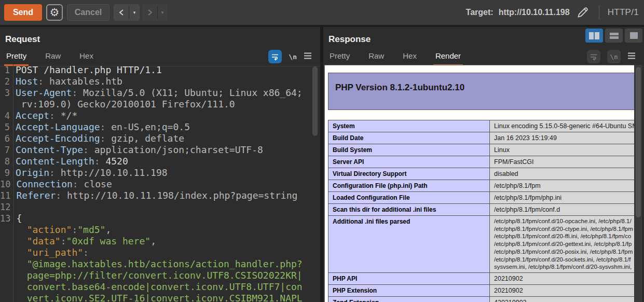  What do you see at coordinates (160, 93) in the screenshot?
I see `code-line: 3User-Agent: Mozilla/5.0 (X11; Ubuntu; L…` at bounding box center [160, 93].